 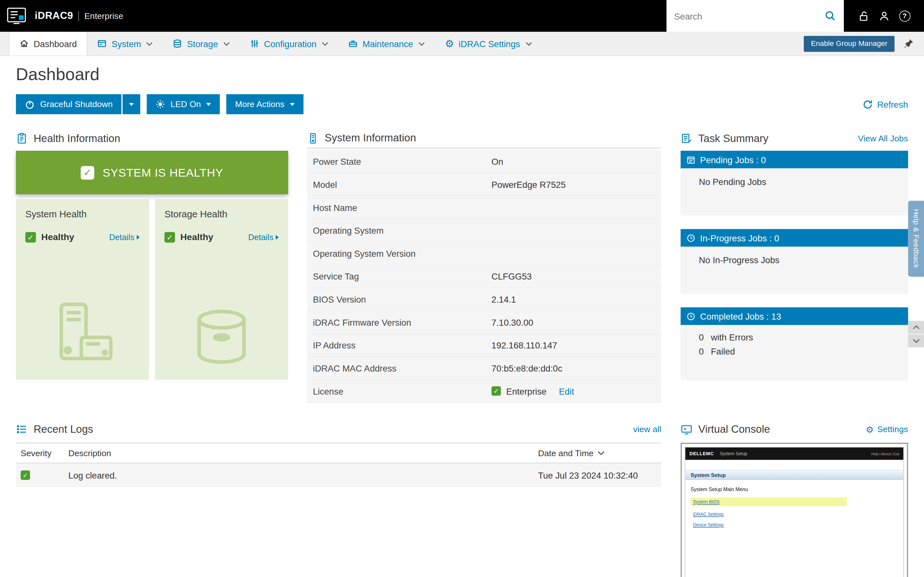 I want to click on console-titlebar: DELLEMC System Setup Help | About | Exit, so click(x=794, y=454).